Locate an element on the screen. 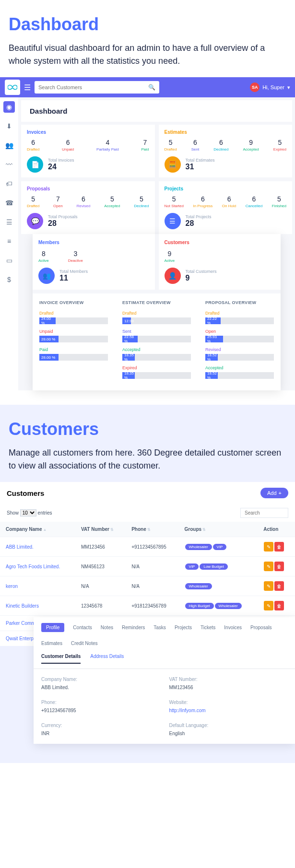 This screenshot has height=868, width=295. cell-name: keron is located at coordinates (37, 586).